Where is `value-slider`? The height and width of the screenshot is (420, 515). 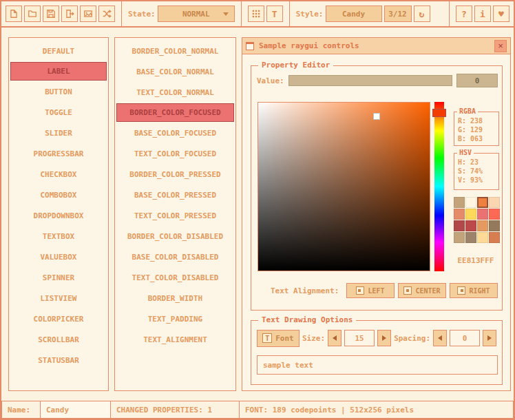 value-slider is located at coordinates (370, 81).